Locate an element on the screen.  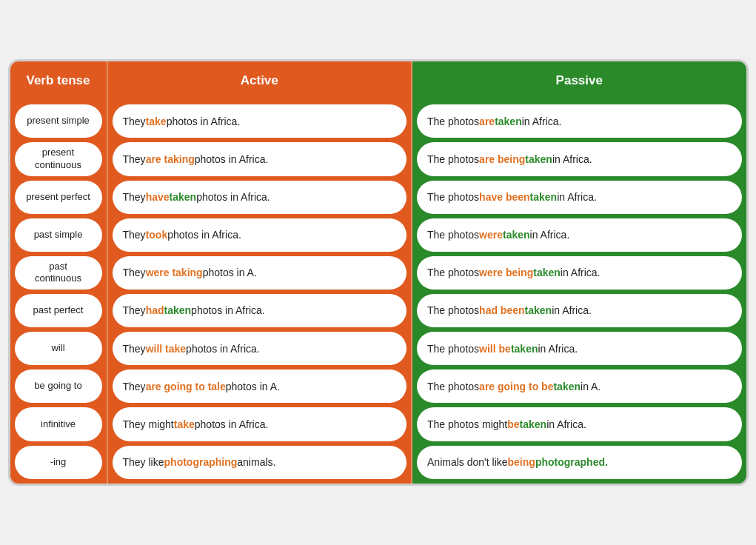
active-orange-8: take is located at coordinates (184, 424).